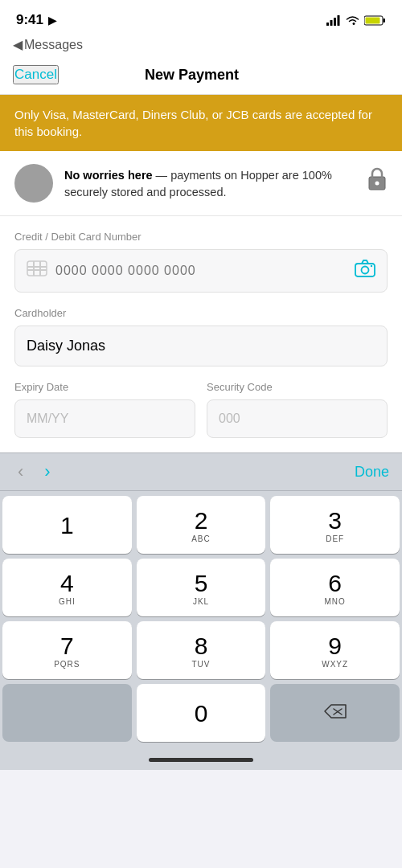 This screenshot has height=868, width=402. Describe the element at coordinates (68, 650) in the screenshot. I see `key-7: 7PQRS` at that location.